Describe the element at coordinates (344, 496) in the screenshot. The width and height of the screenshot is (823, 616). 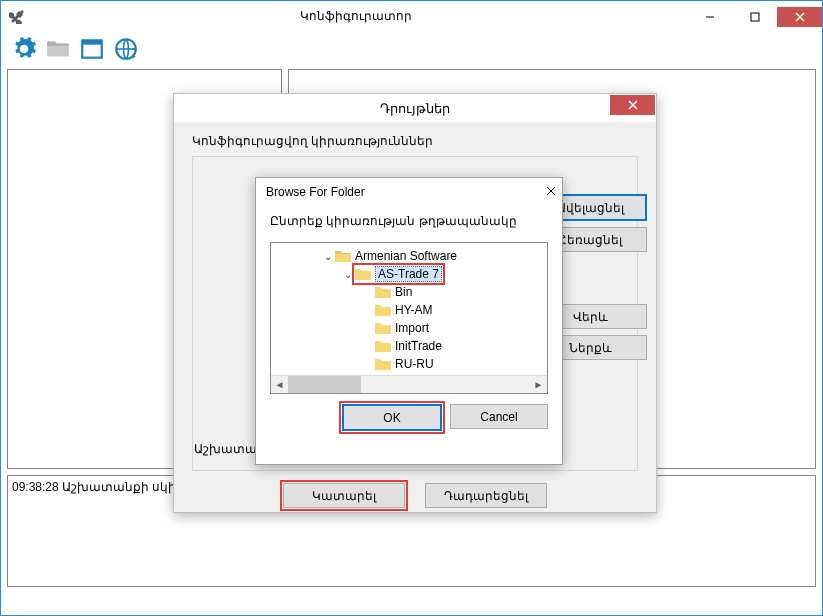
I see `execute-button: Կատարել` at that location.